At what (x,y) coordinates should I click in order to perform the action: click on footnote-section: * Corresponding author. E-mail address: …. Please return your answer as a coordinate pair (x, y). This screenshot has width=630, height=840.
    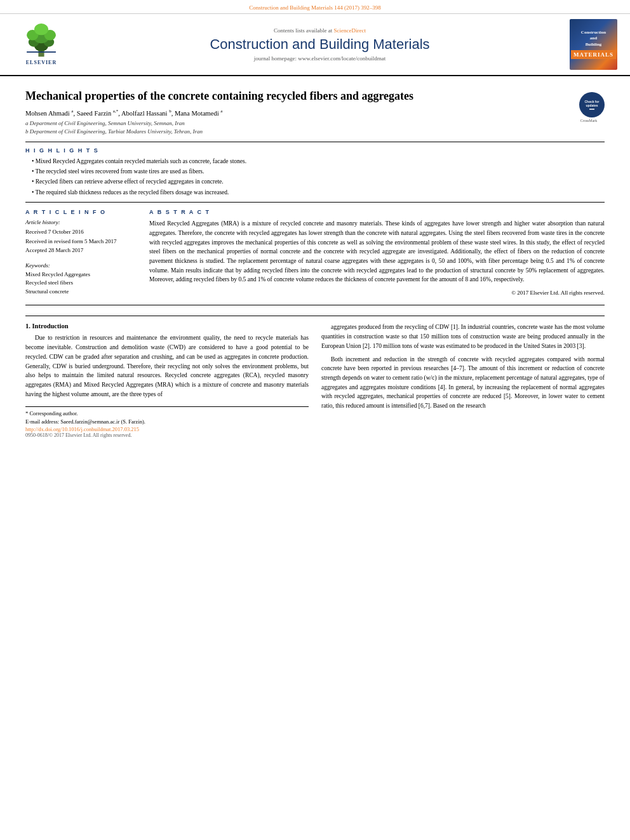
    Looking at the image, I should click on (167, 422).